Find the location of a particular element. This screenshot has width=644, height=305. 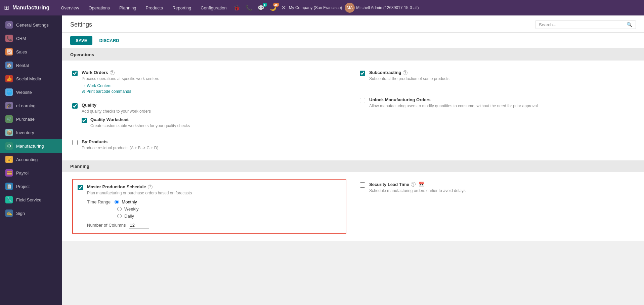

time-range-group: Time Range Monthly Weekly is located at coordinates (214, 209).